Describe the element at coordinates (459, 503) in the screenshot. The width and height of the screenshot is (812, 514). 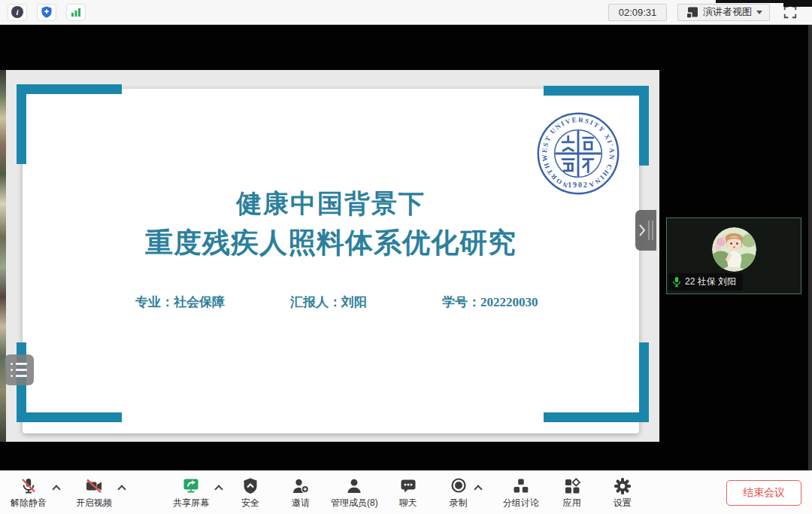
I see `toolbar-label: 录制` at that location.